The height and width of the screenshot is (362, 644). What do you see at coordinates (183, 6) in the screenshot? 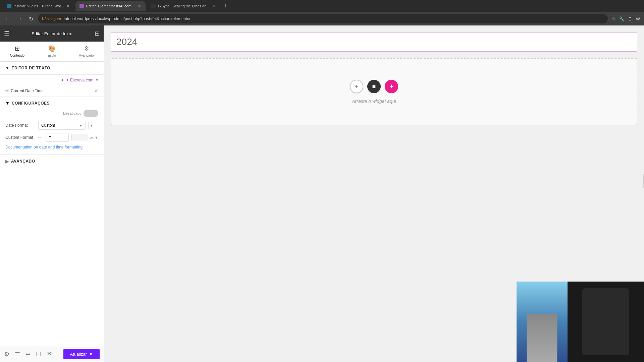
I see `tab-3: zkSync | Scaling the Ethos an... ✕` at bounding box center [183, 6].